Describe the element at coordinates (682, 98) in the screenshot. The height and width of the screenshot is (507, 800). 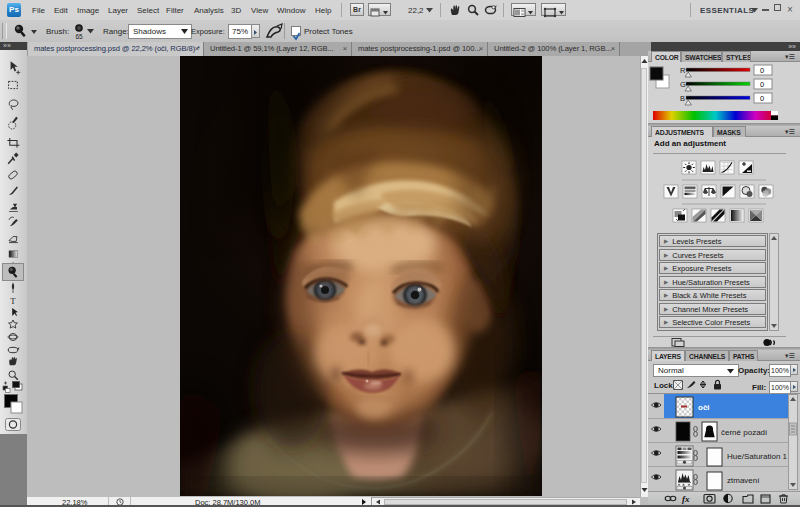
I see `svg-text: B` at that location.